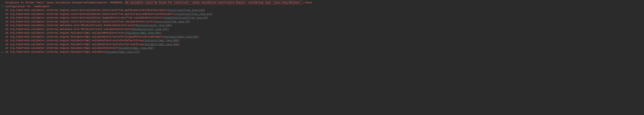  Describe the element at coordinates (28, 7) in the screenshot. I see `exception-continuation-text: configuration for 'newStudent'` at that location.